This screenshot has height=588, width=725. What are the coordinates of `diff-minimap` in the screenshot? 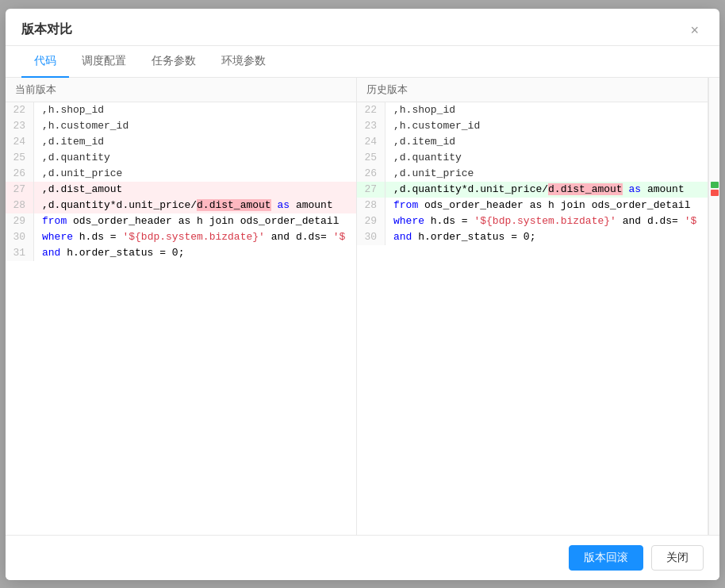 It's located at (714, 306).